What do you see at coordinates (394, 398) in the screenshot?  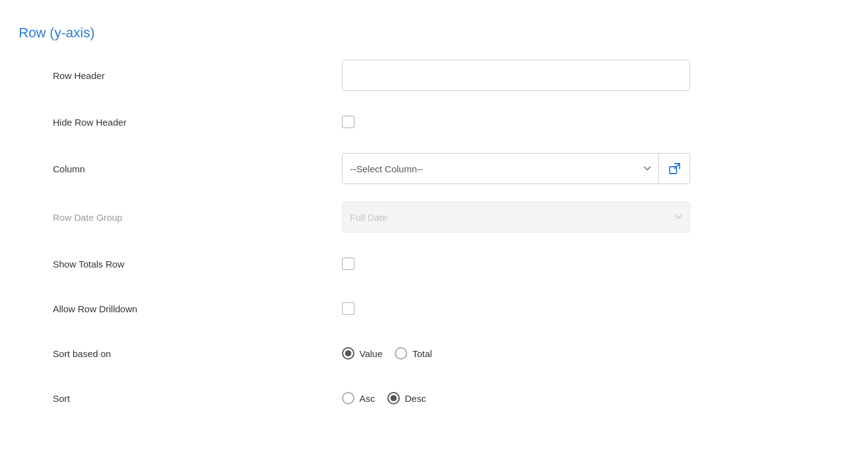 I see `sort-desc-radio` at bounding box center [394, 398].